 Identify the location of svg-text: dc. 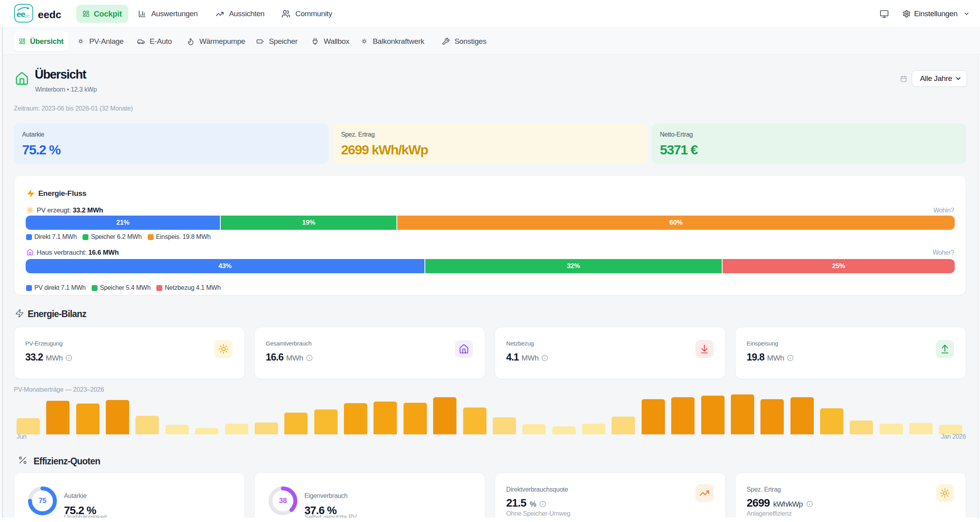
(28, 16).